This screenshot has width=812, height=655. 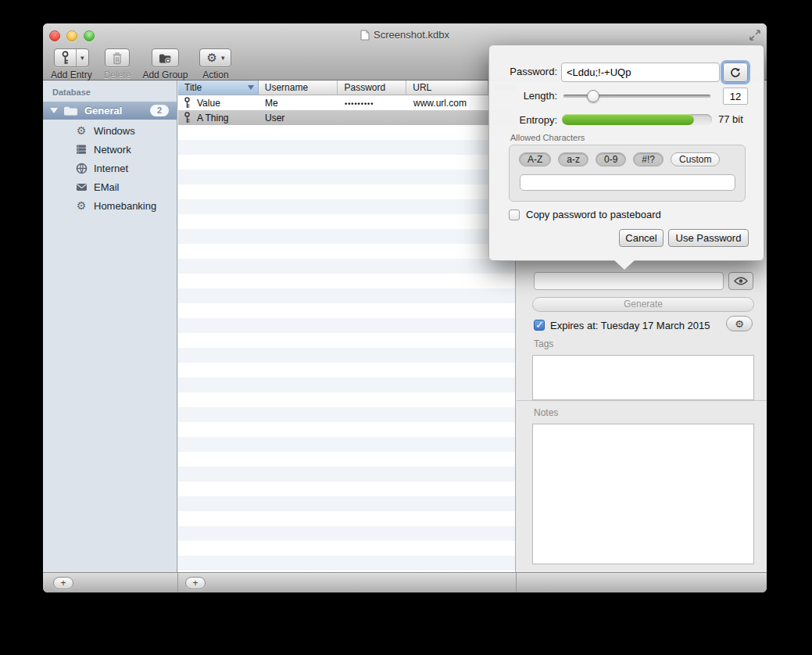 What do you see at coordinates (82, 58) in the screenshot?
I see `add-entry-dropdown: ▾` at bounding box center [82, 58].